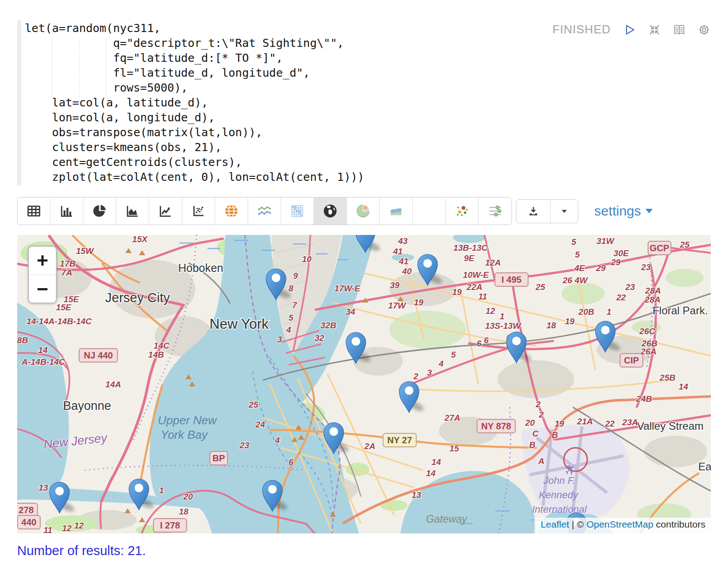 The height and width of the screenshot is (579, 728). What do you see at coordinates (622, 253) in the screenshot?
I see `route-number-label: 30E` at bounding box center [622, 253].